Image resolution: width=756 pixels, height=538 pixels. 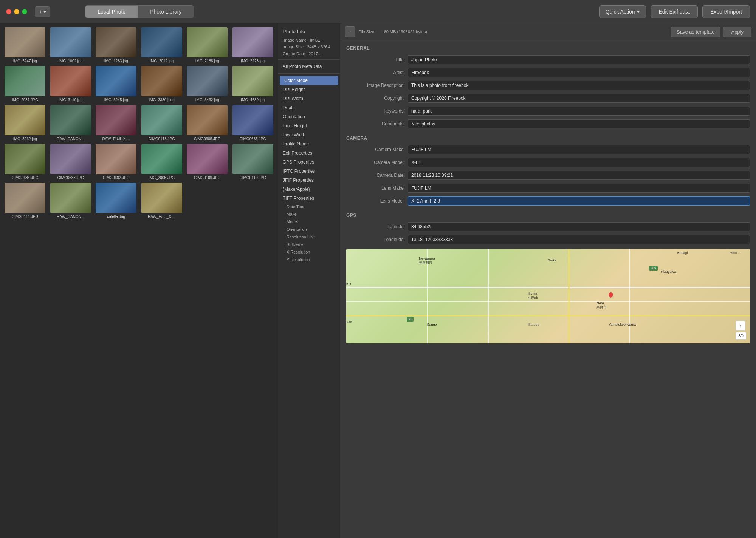 What do you see at coordinates (309, 144) in the screenshot?
I see `sidebar-item-profile-name: Profile Name` at bounding box center [309, 144].